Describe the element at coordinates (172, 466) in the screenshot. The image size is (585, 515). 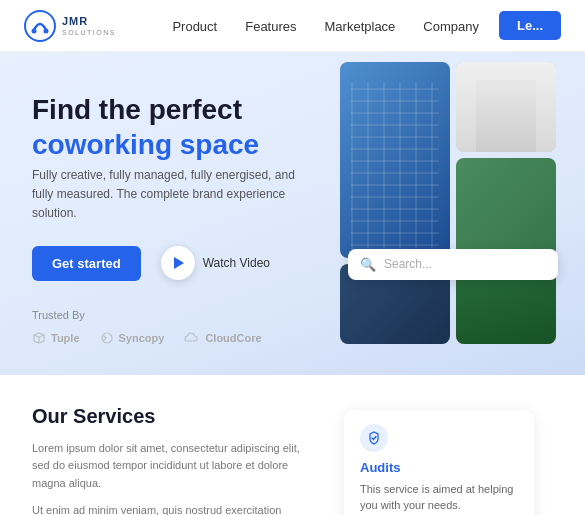
I see `services-desc-1: Lorem ipsum dolor sit amet, consectetur …` at that location.